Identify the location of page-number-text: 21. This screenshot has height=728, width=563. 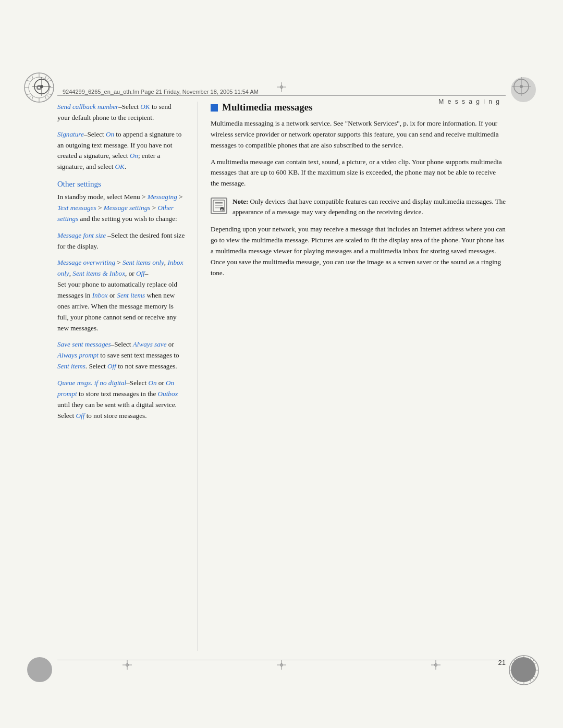
(502, 663).